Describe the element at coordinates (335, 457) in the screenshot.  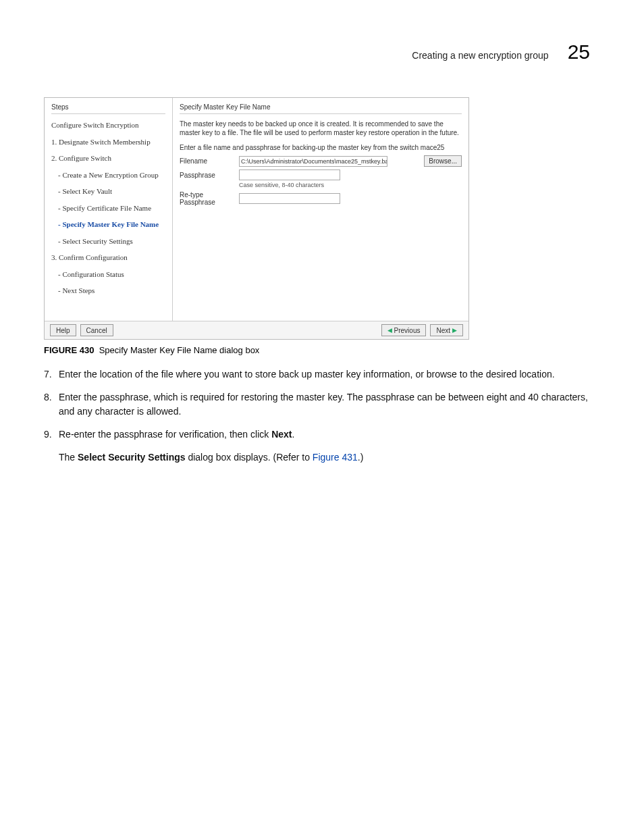
I see `figure-431-link: Figure 431` at that location.